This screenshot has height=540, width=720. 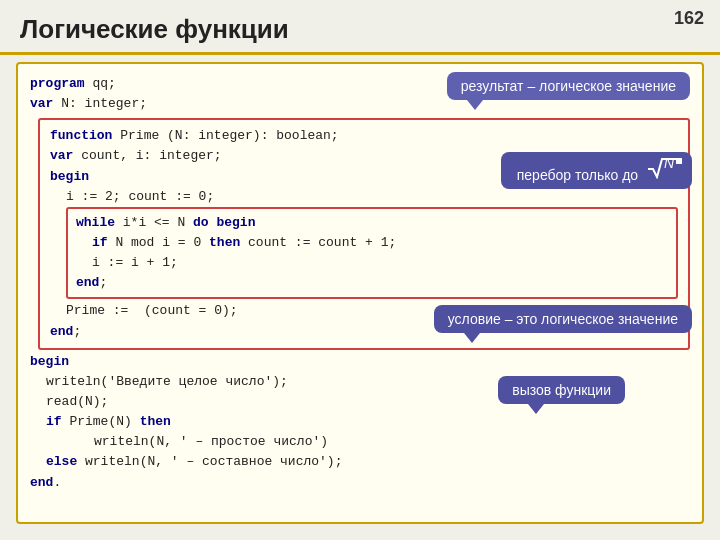 What do you see at coordinates (372, 283) in the screenshot?
I see `code-line: end;` at bounding box center [372, 283].